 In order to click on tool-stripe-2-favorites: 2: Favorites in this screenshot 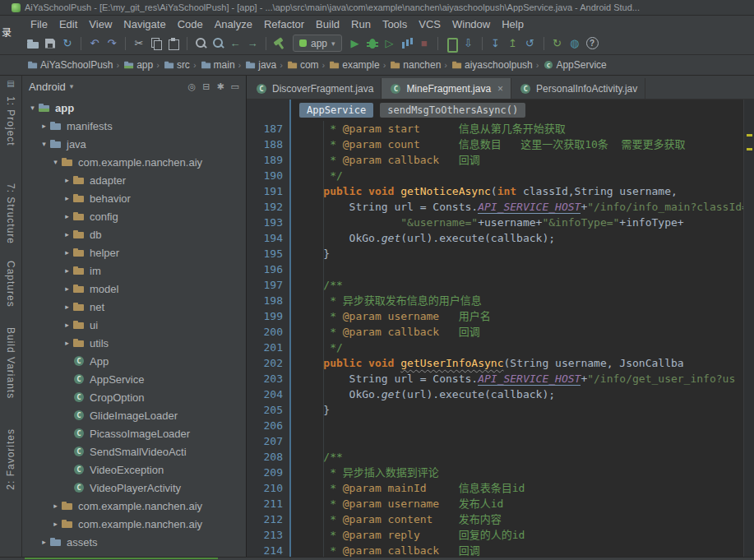, I will do `click(11, 459)`.